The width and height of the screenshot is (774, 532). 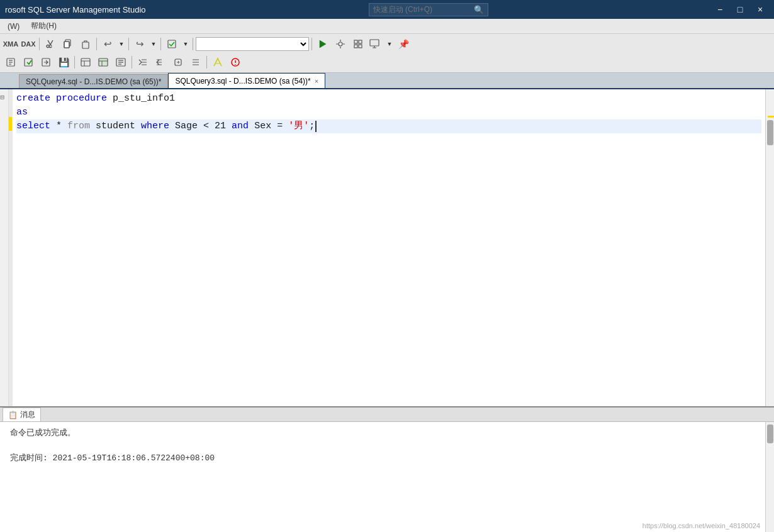 What do you see at coordinates (383, 458) in the screenshot?
I see `message-line-3: 完成时间: 2021-05-19T16:18:06.5722400+08:00` at bounding box center [383, 458].